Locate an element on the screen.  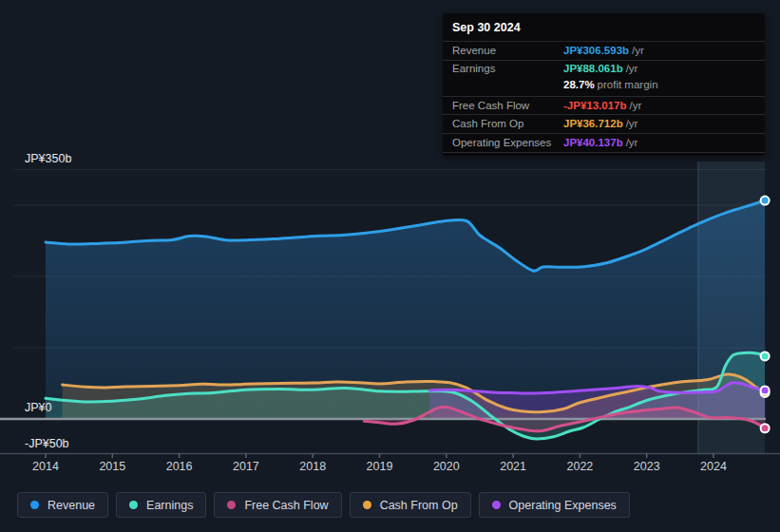
tooltip-value-earnings: JP¥88.061b is located at coordinates (593, 68).